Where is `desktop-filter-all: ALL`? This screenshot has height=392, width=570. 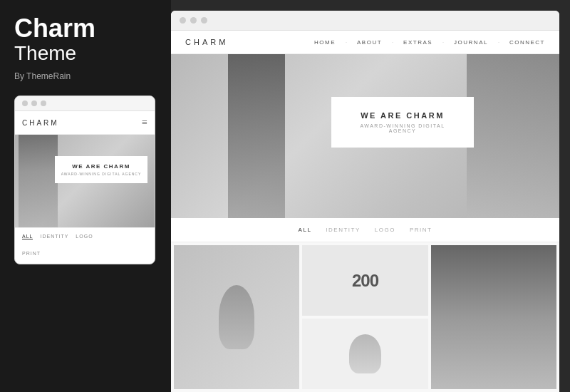 desktop-filter-all: ALL is located at coordinates (305, 229).